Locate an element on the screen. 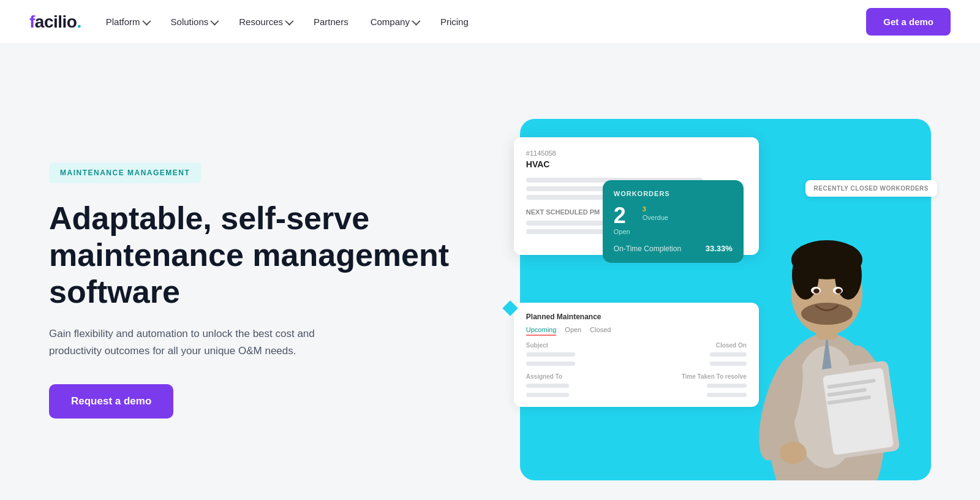  get-demo-button: Get a demo is located at coordinates (908, 22).